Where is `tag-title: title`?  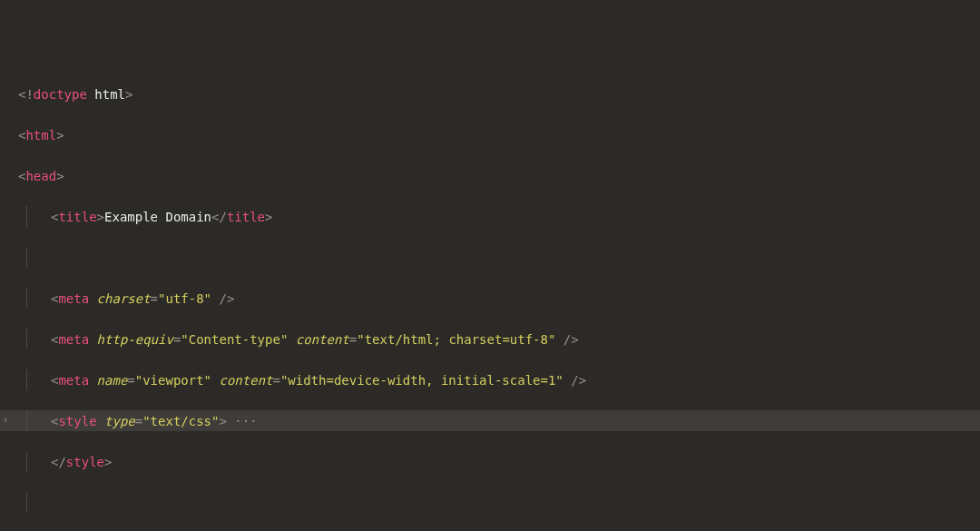
tag-title: title is located at coordinates (77, 217).